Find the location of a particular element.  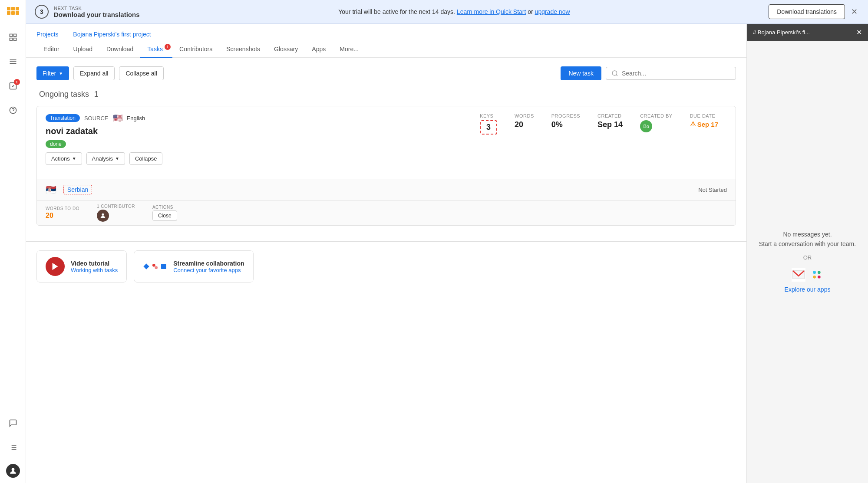

breadcrumb: Projects — Bojana Piperski's first proje… is located at coordinates (386, 33).